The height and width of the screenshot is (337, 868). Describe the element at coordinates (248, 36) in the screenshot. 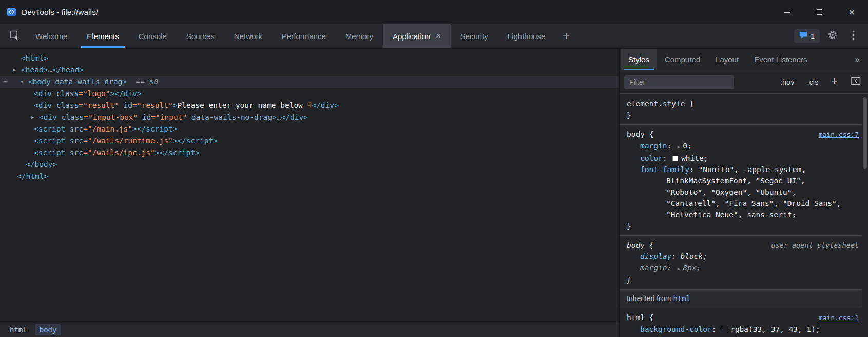

I see `tab-network: Network` at that location.